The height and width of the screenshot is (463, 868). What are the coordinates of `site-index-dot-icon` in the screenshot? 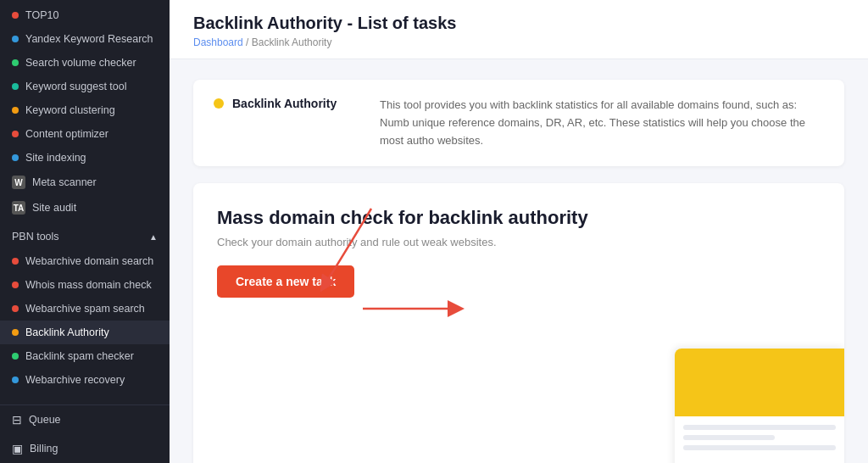 It's located at (15, 158).